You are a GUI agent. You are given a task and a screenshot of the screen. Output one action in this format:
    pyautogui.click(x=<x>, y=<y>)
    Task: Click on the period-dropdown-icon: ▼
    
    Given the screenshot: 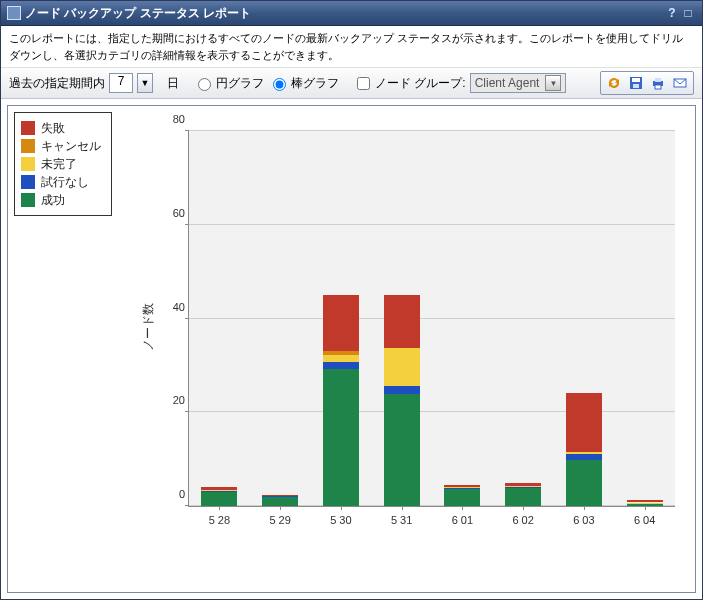 What is the action you would take?
    pyautogui.click(x=145, y=83)
    